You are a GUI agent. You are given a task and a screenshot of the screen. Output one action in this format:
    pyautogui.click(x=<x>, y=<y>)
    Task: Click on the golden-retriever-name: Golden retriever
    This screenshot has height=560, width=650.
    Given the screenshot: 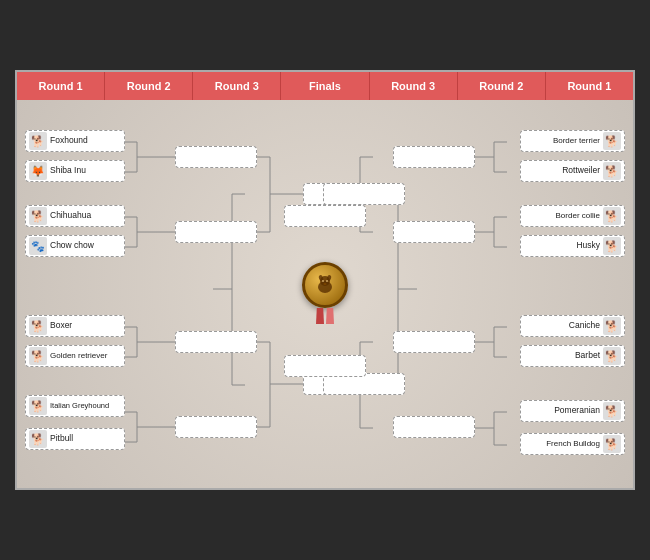 What is the action you would take?
    pyautogui.click(x=78, y=356)
    